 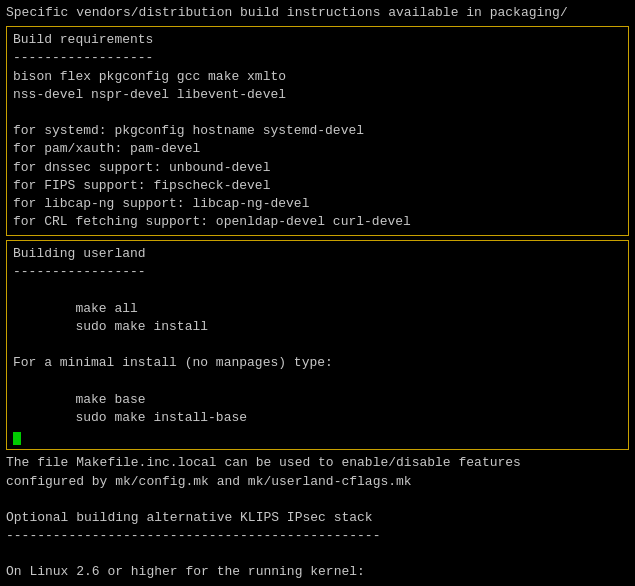 What do you see at coordinates (318, 482) in the screenshot?
I see `after-box2-line: configured by mk/config.mk and mk/userla…` at bounding box center [318, 482].